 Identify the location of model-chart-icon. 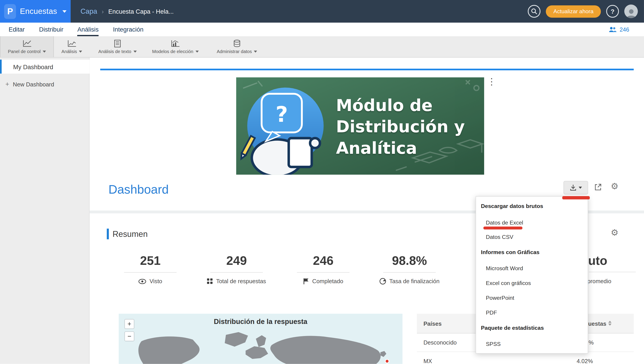
(176, 44).